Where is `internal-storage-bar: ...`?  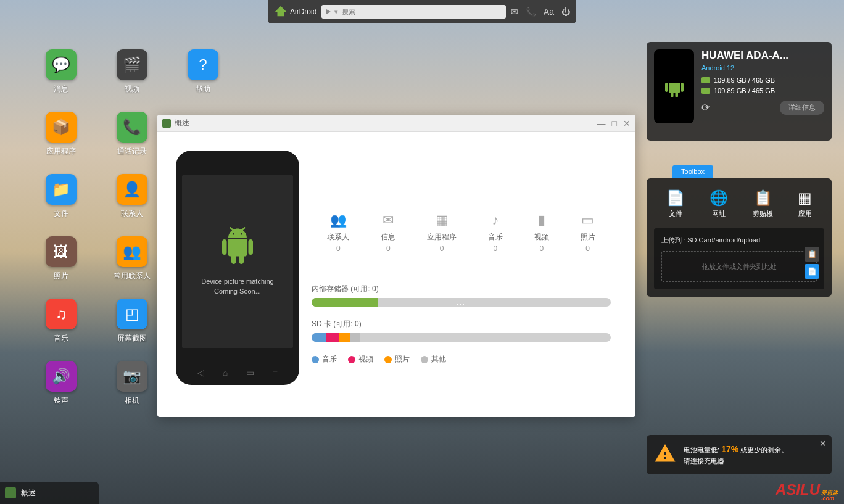
internal-storage-bar: ... is located at coordinates (461, 302).